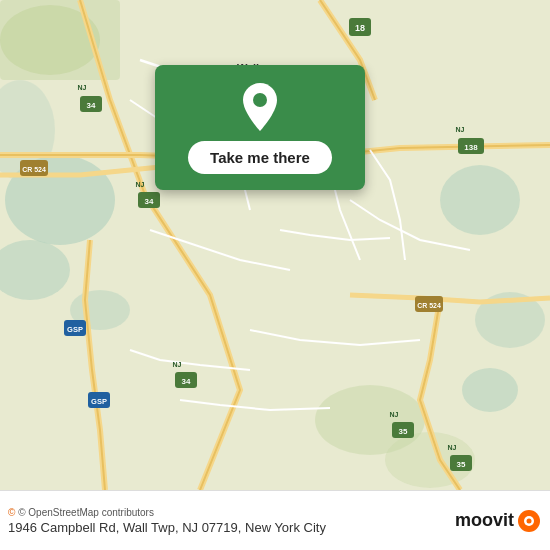 This screenshot has width=550, height=550. I want to click on moovit-logo: moovit, so click(498, 521).